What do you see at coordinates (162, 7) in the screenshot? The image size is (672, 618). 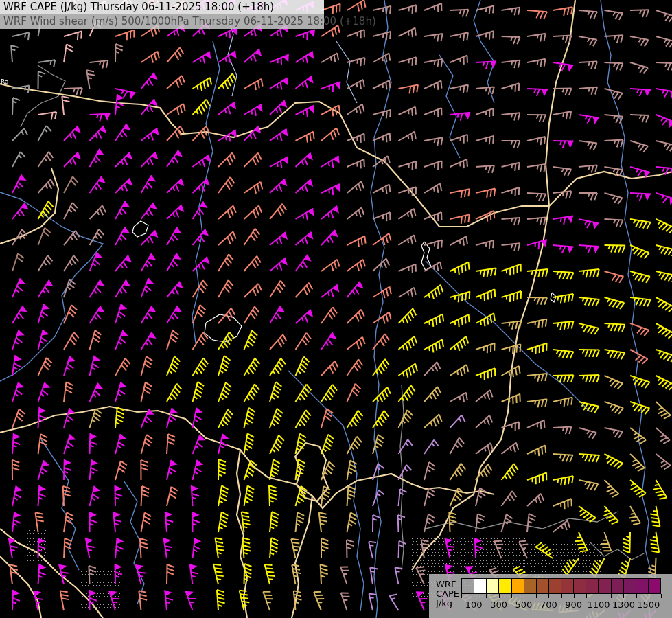 I see `title-line-cape: WRF CAPE (J/kg) Thursday 06-11-2025 18:0…` at bounding box center [162, 7].